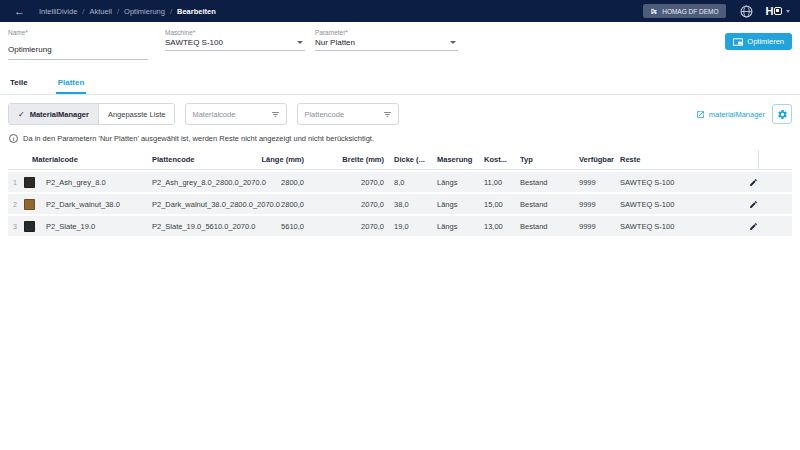 The image size is (800, 450). I want to click on col-reste: Reste, so click(680, 160).